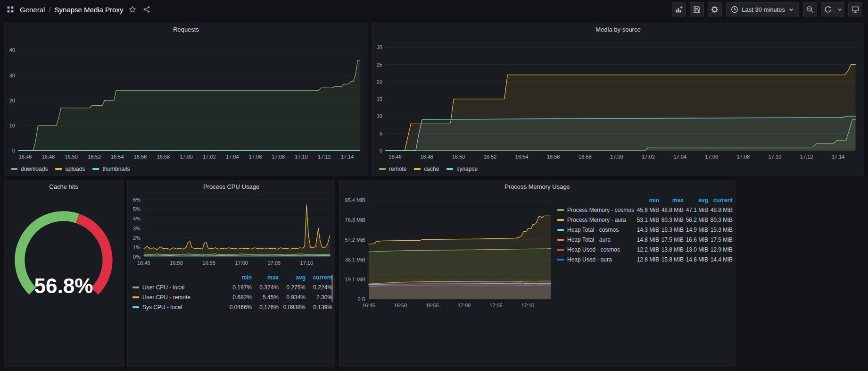  Describe the element at coordinates (319, 297) in the screenshot. I see `legend-value: 2.30%` at that location.